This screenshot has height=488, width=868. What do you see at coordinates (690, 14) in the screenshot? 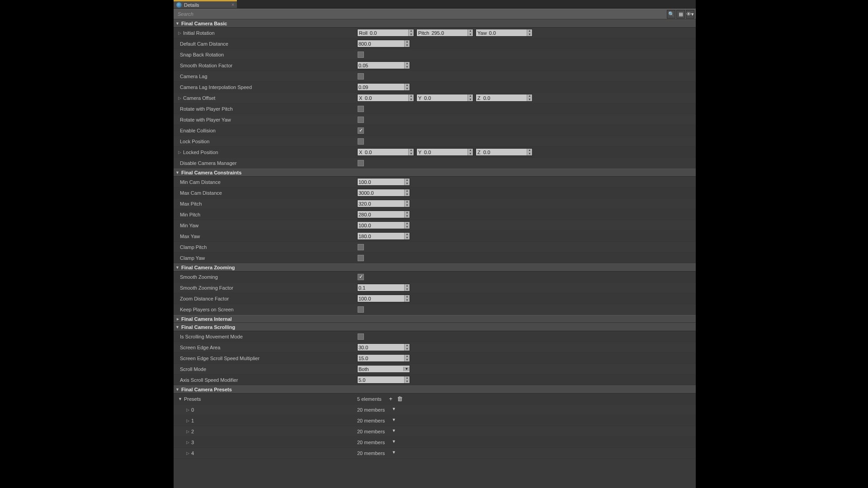
I see `eye-options-icon: 👁▾` at bounding box center [690, 14].